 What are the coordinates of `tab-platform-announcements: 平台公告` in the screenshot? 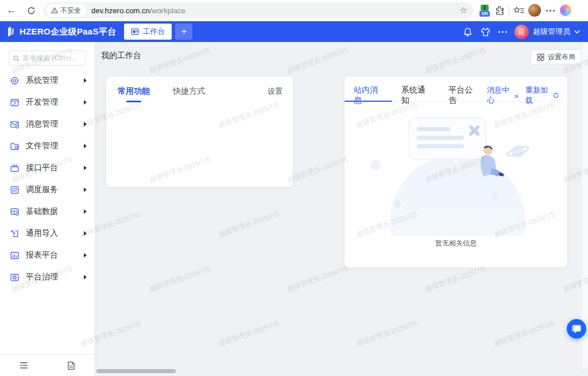 It's located at (463, 93).